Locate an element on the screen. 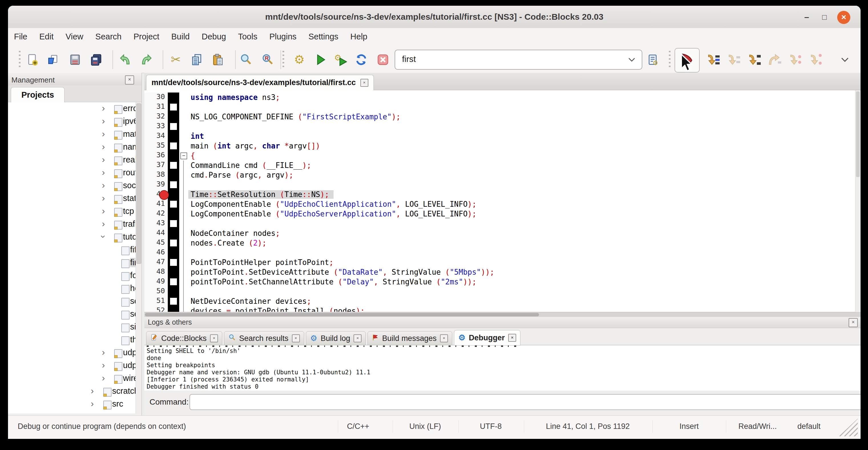  management-close-icon: × is located at coordinates (129, 80).